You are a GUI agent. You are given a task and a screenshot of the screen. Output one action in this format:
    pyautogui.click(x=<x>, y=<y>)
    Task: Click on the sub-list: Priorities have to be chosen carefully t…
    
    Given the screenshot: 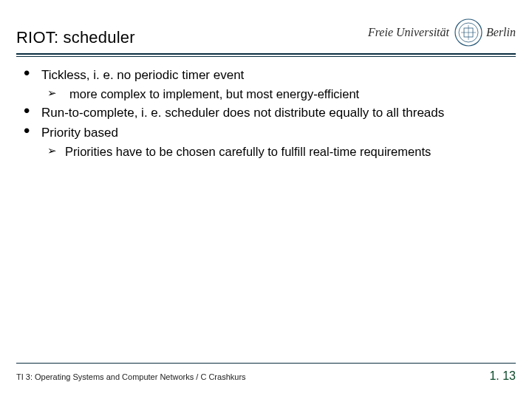 What is the action you would take?
    pyautogui.click(x=276, y=151)
    